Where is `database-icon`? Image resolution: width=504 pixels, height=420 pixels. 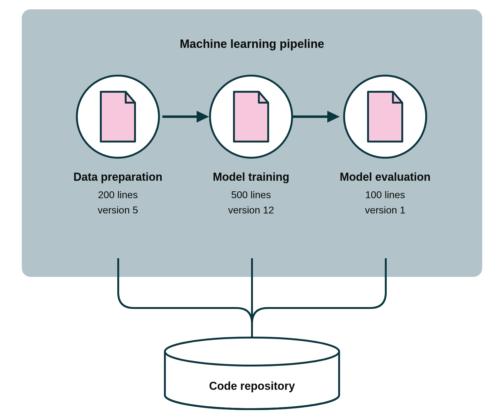 database-icon is located at coordinates (252, 373).